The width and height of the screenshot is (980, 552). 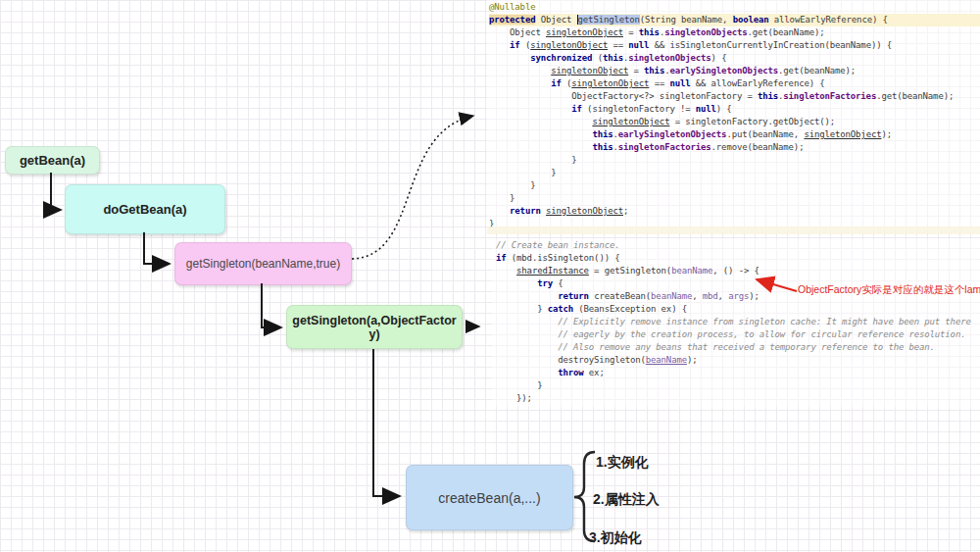 I want to click on step-label-initialize: 3.初始化, so click(x=615, y=538).